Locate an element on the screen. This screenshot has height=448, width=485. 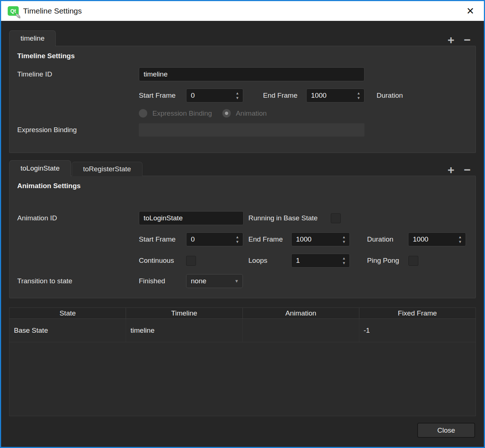
timeline-tabbar: timeline + − is located at coordinates (242, 38).